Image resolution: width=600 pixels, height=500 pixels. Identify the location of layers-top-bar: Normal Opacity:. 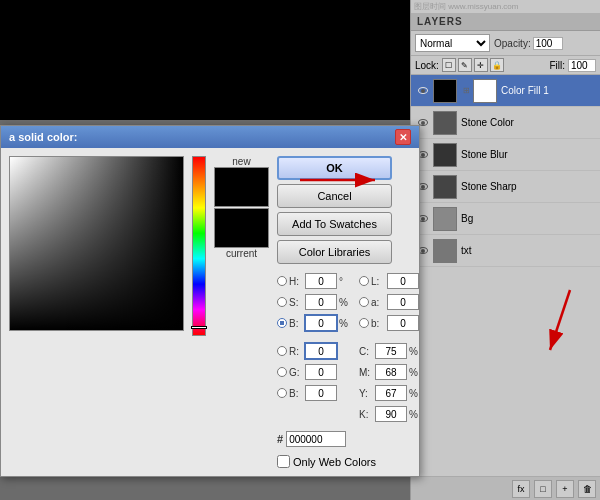
(506, 44).